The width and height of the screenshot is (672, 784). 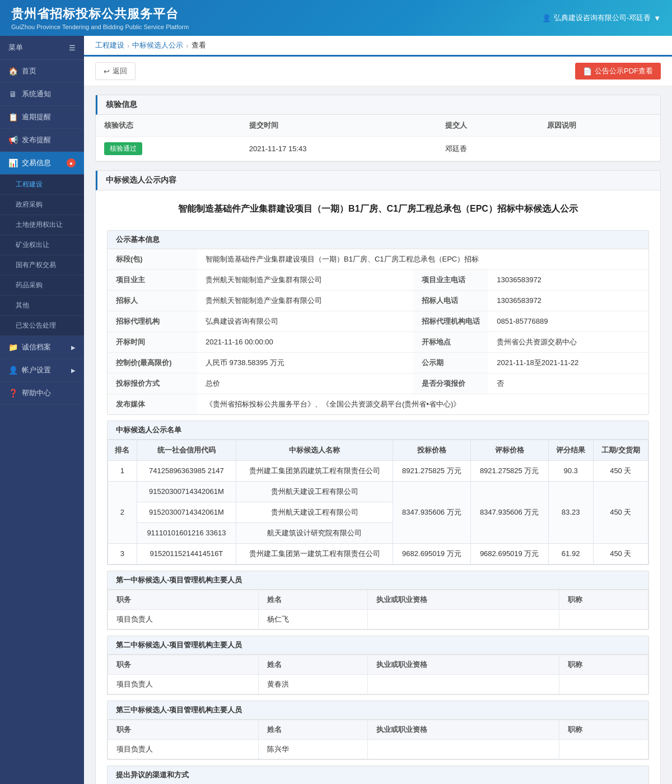 What do you see at coordinates (315, 553) in the screenshot?
I see `winner-company-name: 贵州建工集团第一建筑工程有限责任公司` at bounding box center [315, 553].